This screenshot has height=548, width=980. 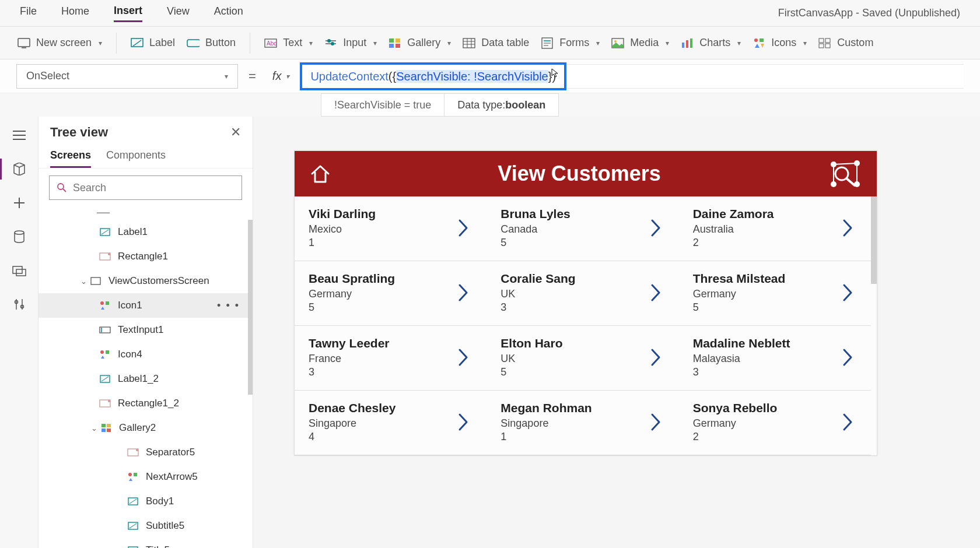 What do you see at coordinates (582, 229) in the screenshot?
I see `gallery-item: Bruna LylesCanada5` at bounding box center [582, 229].